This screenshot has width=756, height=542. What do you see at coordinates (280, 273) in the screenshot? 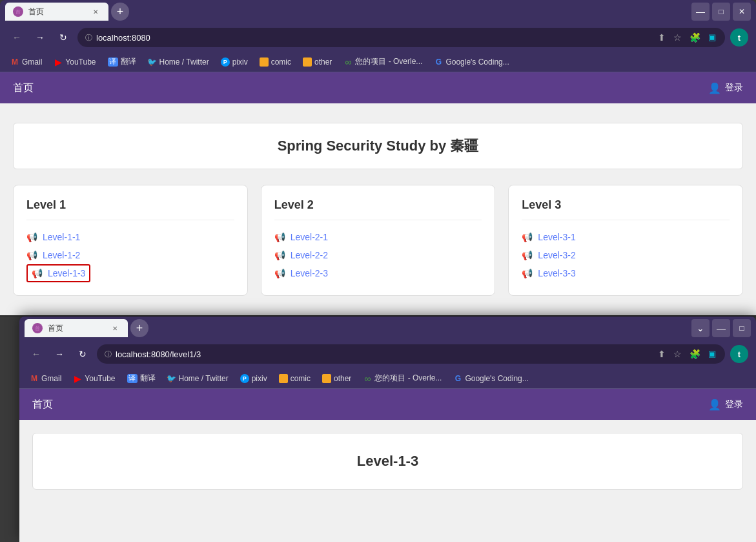
I see `megaphone-icon-2-3: 📢` at bounding box center [280, 273].